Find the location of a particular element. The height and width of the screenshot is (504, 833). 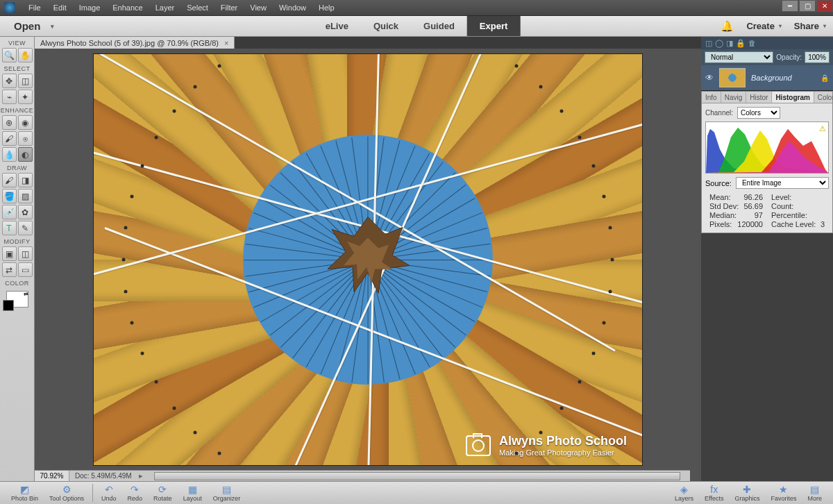

zoom-indicator: 70.92% is located at coordinates (52, 476).